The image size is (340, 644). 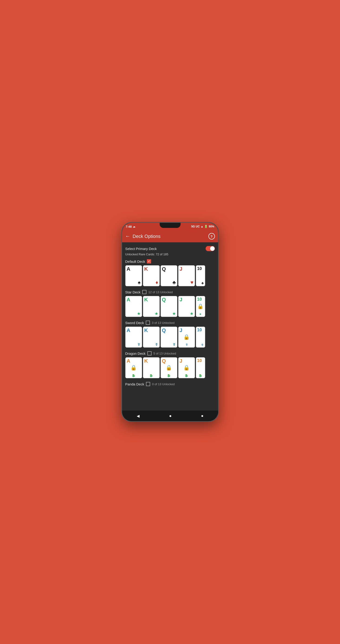 What do you see at coordinates (134, 276) in the screenshot?
I see `card-default-ace: A ♠` at bounding box center [134, 276].